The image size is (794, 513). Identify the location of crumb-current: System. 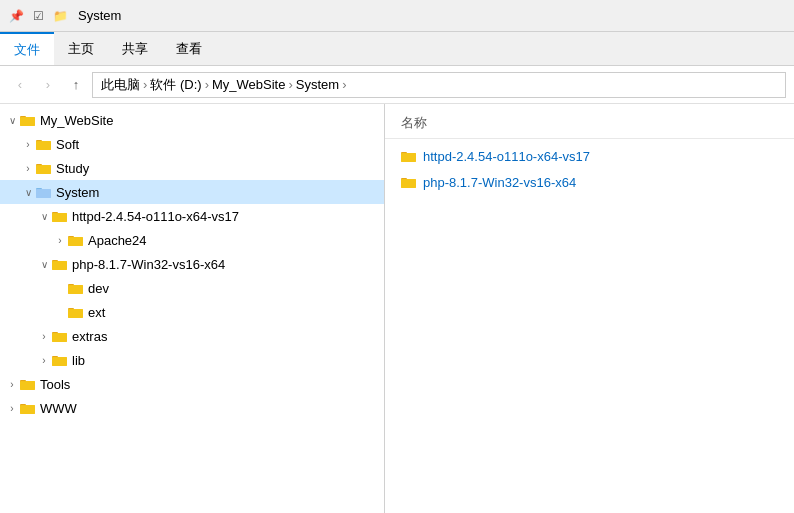
(318, 84).